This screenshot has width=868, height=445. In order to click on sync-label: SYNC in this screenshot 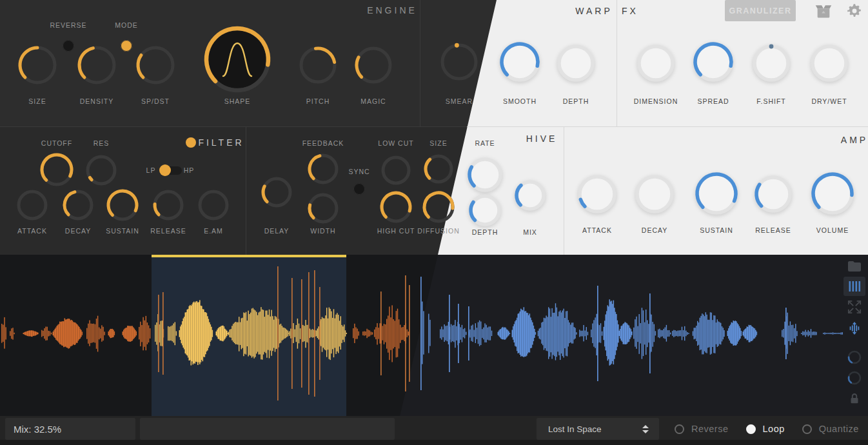, I will do `click(359, 172)`.